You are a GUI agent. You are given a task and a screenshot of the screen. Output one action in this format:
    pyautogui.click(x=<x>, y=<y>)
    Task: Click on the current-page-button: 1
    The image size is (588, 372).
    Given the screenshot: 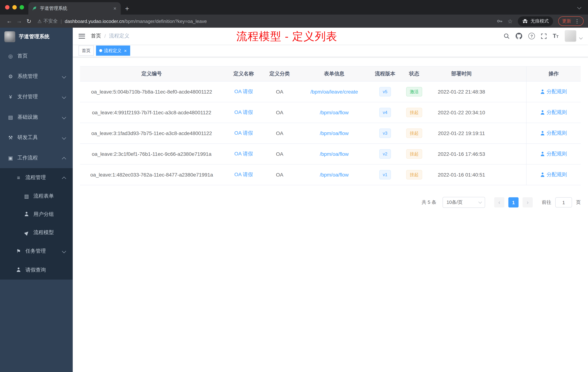 What is the action you would take?
    pyautogui.click(x=514, y=202)
    